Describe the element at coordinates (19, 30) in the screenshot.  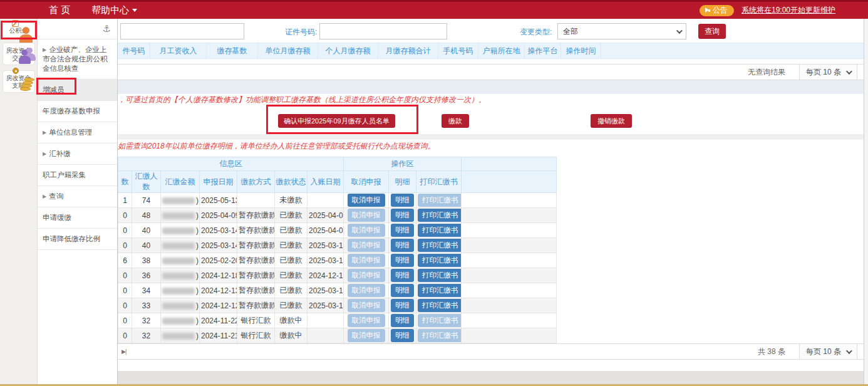
I see `sidebar-item-gongjijin: 公积金` at that location.